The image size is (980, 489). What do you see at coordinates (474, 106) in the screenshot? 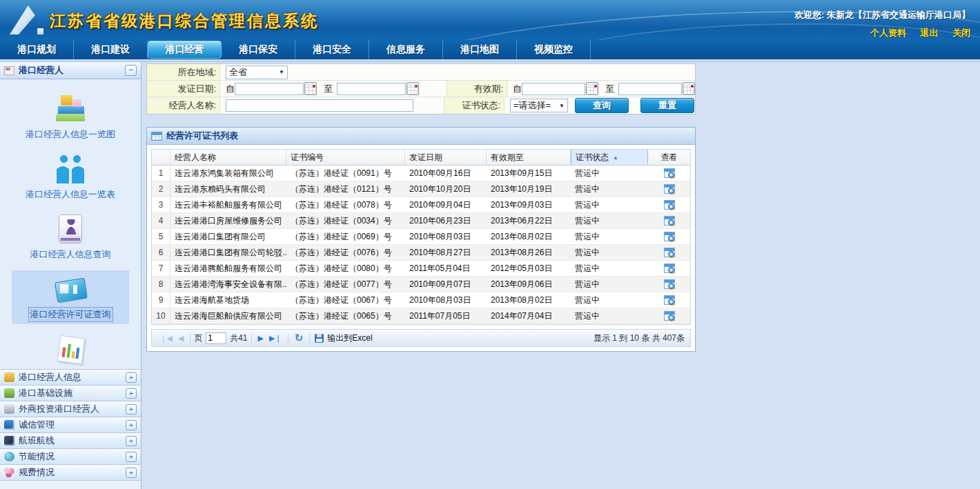
I see `cert-status-label: 证书状态:` at bounding box center [474, 106].